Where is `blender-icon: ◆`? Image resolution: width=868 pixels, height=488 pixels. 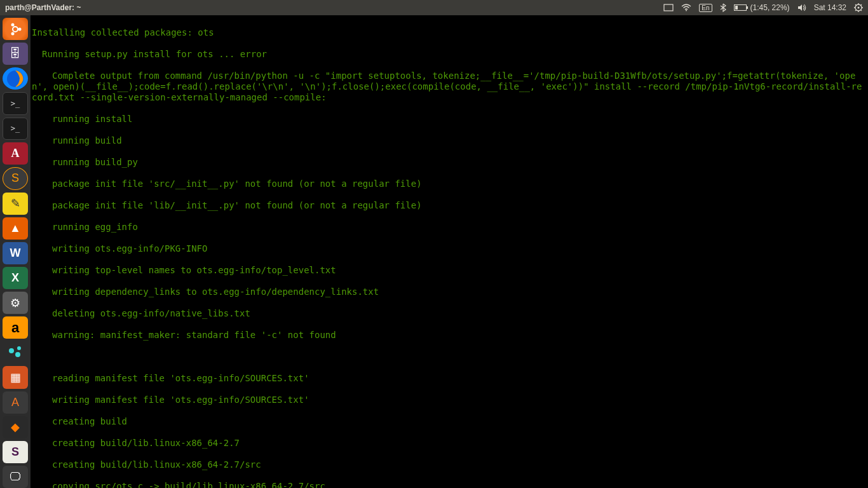 blender-icon: ◆ is located at coordinates (15, 427).